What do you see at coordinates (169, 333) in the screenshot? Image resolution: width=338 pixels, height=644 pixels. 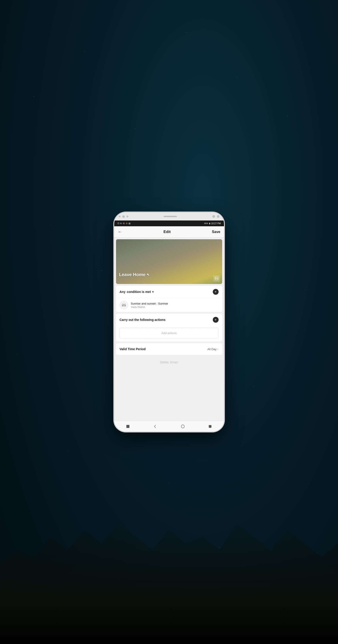 I see `add-actions-area: Add actions` at bounding box center [169, 333].